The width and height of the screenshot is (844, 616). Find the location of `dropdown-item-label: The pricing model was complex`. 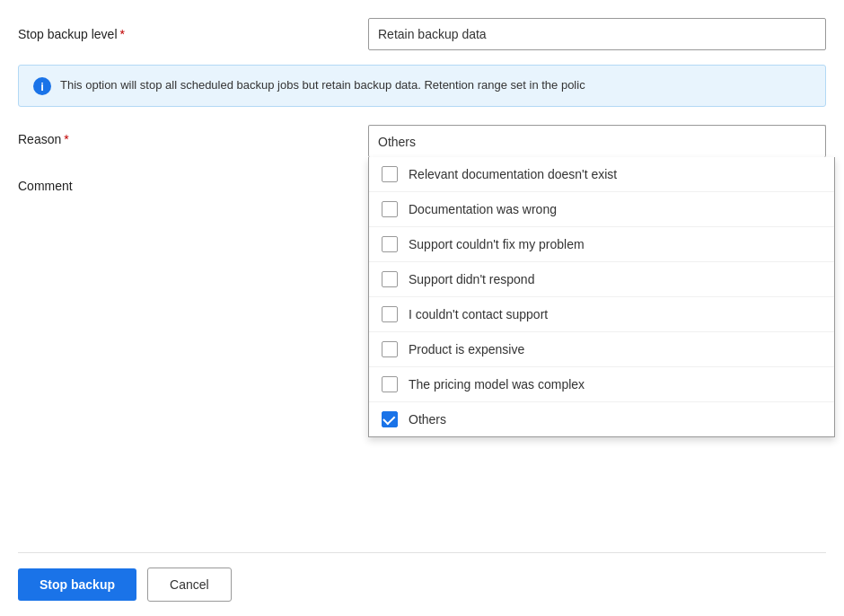

dropdown-item-label: The pricing model was complex is located at coordinates (497, 384).